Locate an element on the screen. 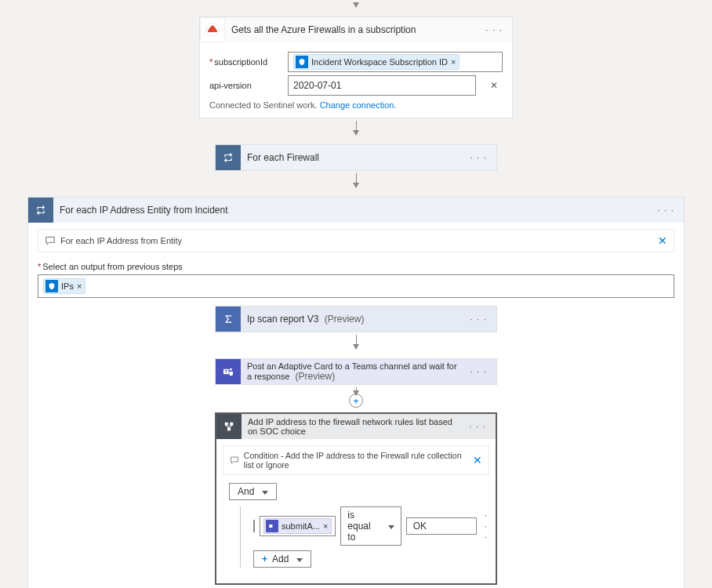 The height and width of the screenshot is (588, 712). azure-firewall-icon is located at coordinates (213, 30).